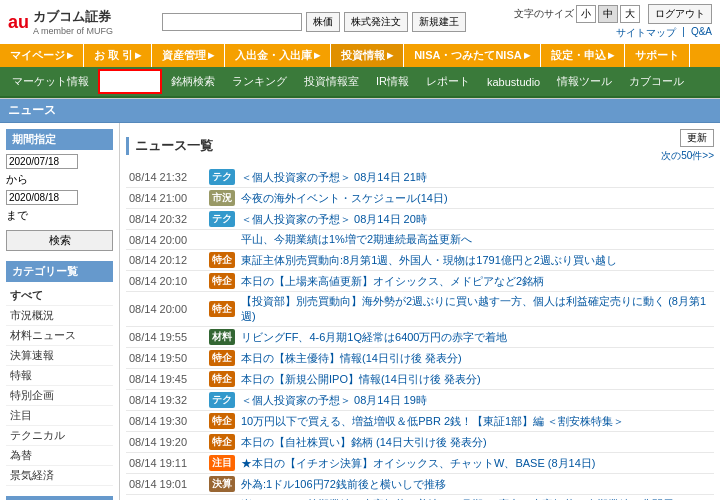 This screenshot has height=500, width=720. What do you see at coordinates (583, 56) in the screenshot?
I see `nav-item: 設定・申込▶` at bounding box center [583, 56].